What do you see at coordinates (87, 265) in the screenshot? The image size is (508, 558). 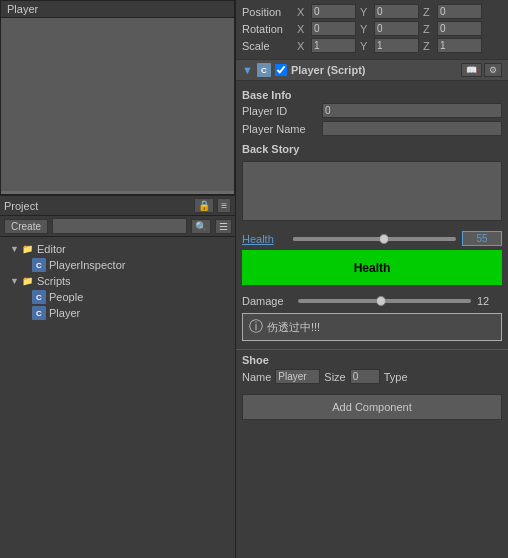 I see `playerinspector-label: PlayerInspector` at bounding box center [87, 265].